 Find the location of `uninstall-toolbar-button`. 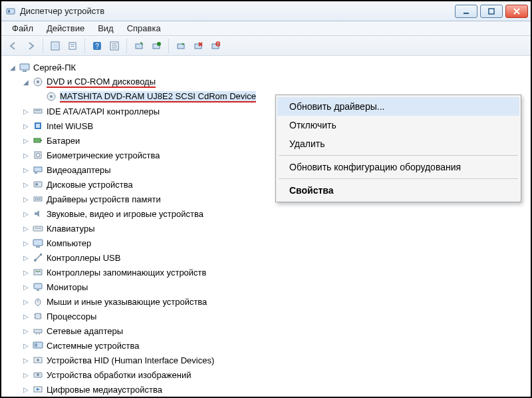

uninstall-toolbar-button is located at coordinates (215, 46).